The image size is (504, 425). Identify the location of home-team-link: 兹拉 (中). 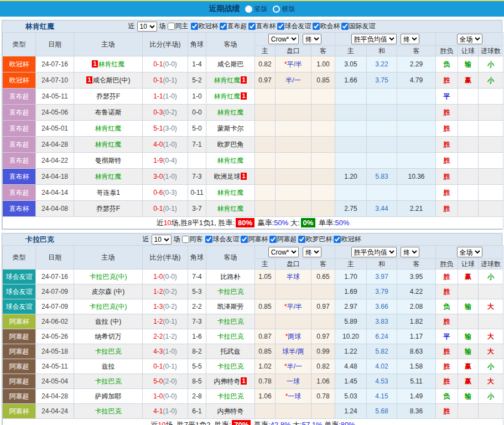
(108, 322).